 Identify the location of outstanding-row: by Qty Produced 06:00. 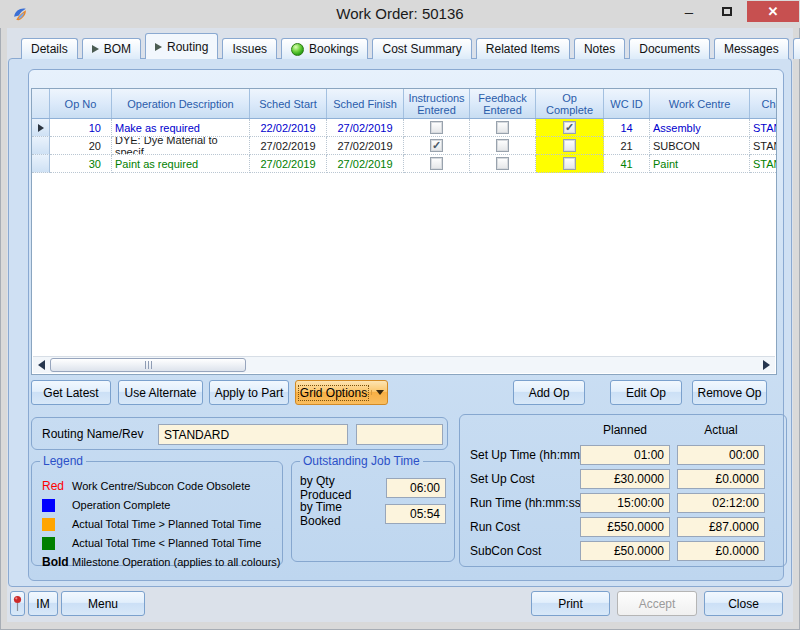
(373, 488).